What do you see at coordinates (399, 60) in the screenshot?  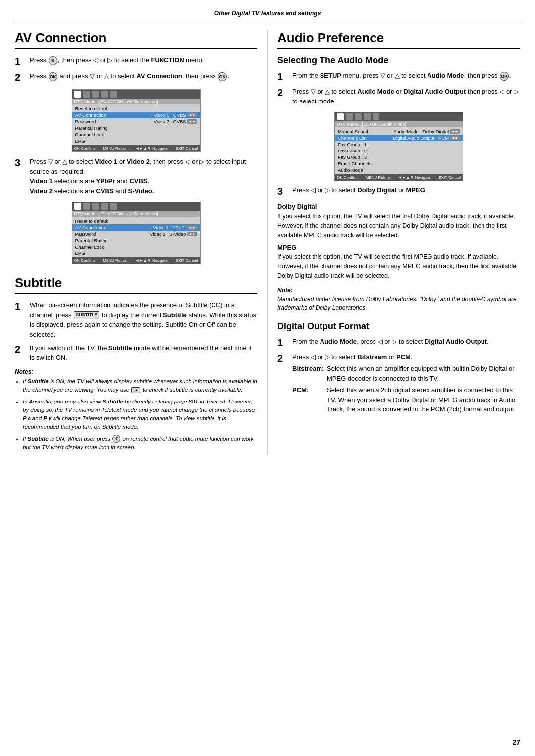 I see `audio-mode-subtitle: Selecting The Audio Mode` at bounding box center [399, 60].